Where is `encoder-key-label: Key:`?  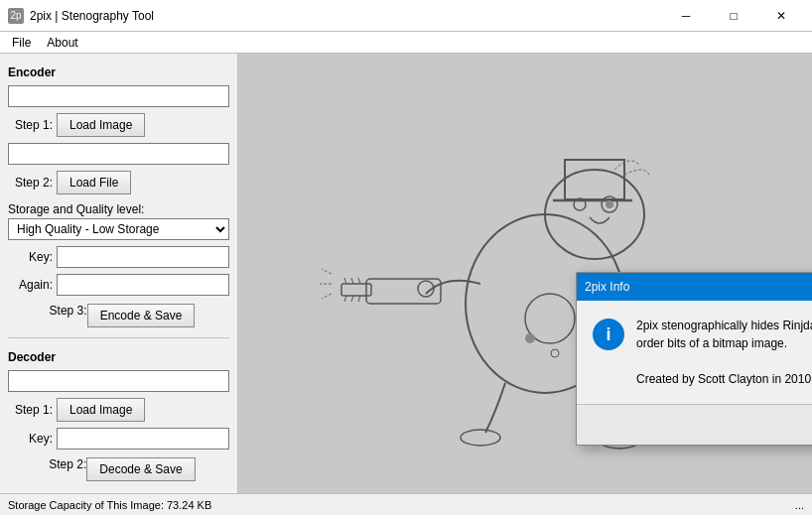 encoder-key-label: Key: is located at coordinates (30, 257).